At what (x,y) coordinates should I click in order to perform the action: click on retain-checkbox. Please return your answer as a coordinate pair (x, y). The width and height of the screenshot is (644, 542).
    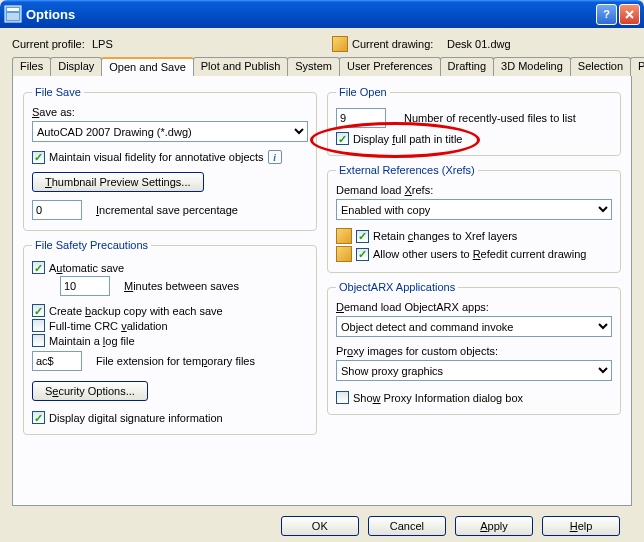
    Looking at the image, I should click on (362, 236).